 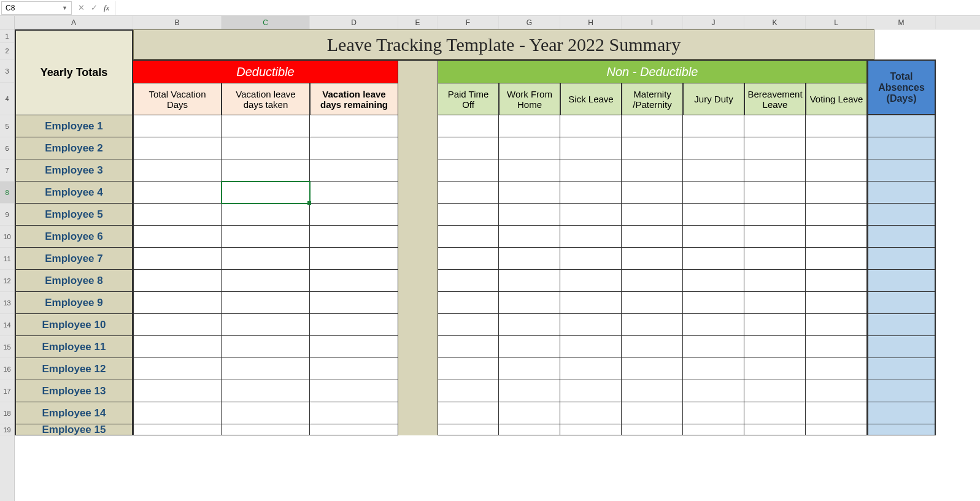 I want to click on employee-label: Employee 9, so click(x=74, y=303).